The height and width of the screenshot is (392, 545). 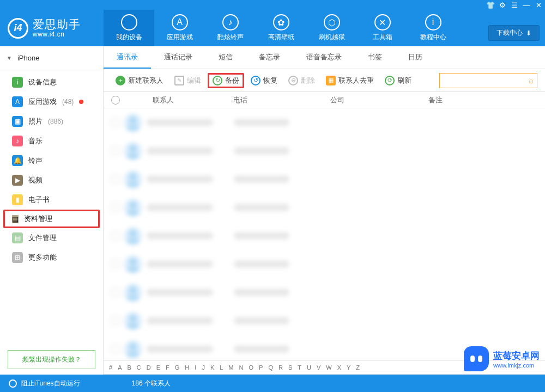 What do you see at coordinates (251, 367) in the screenshot?
I see `alpha-letter: O` at bounding box center [251, 367].